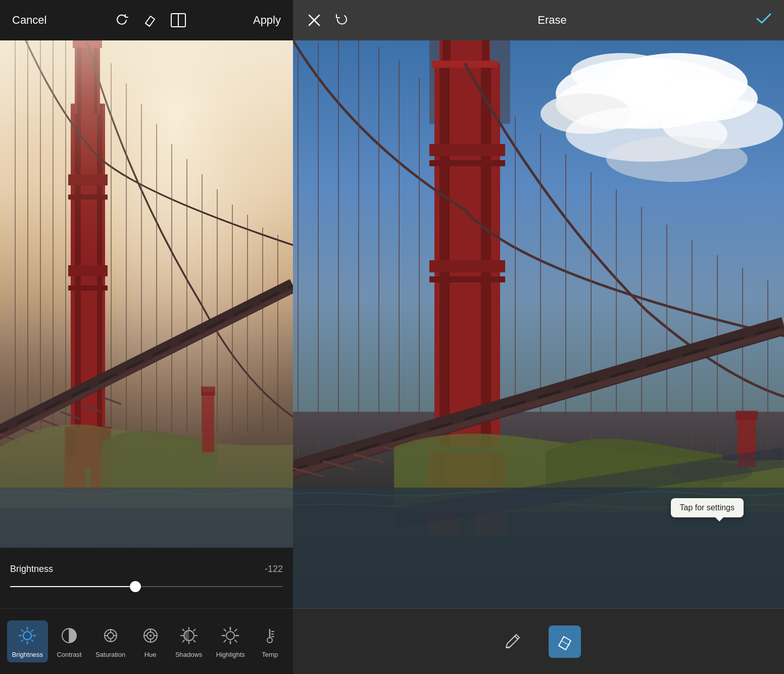 This screenshot has width=784, height=674. Describe the element at coordinates (552, 20) in the screenshot. I see `right-toolbar-title: Erase` at that location.